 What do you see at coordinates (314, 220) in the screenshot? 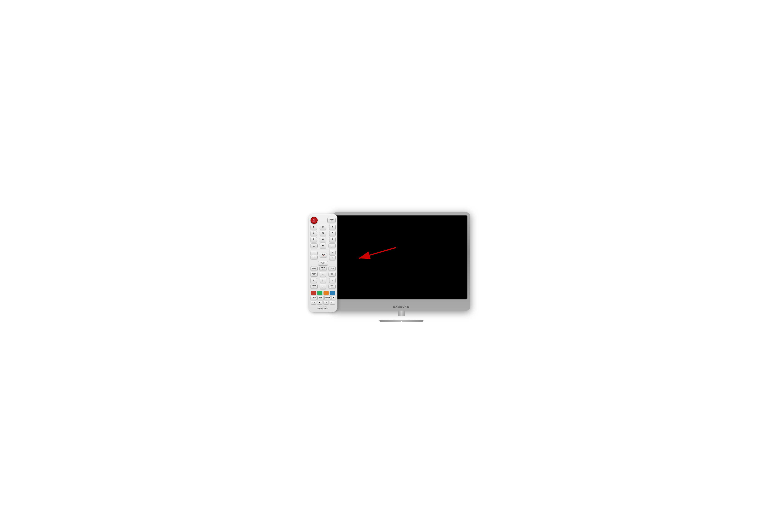
I see `power-icon: ⏻` at bounding box center [314, 220].